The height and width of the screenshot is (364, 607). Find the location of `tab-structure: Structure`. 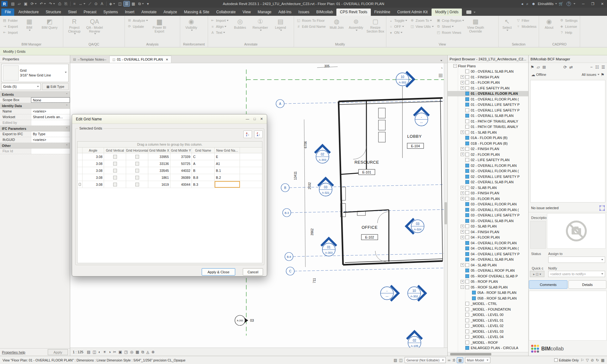

tab-structure: Structure is located at coordinates (53, 12).